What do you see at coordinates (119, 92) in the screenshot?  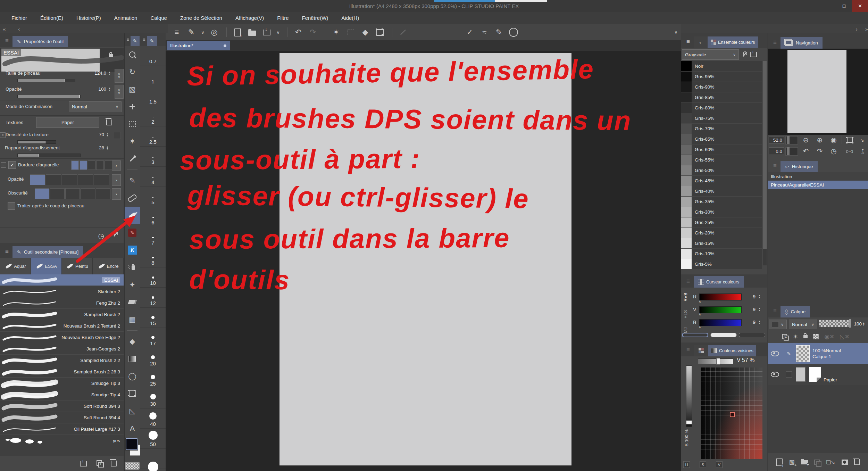 I see `opacity-expand-button: ∨∨` at bounding box center [119, 92].